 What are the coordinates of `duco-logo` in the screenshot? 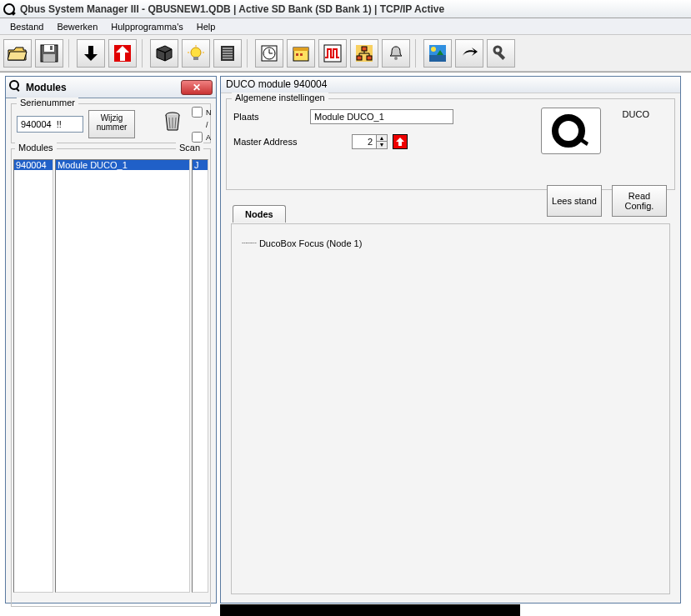 It's located at (571, 131).